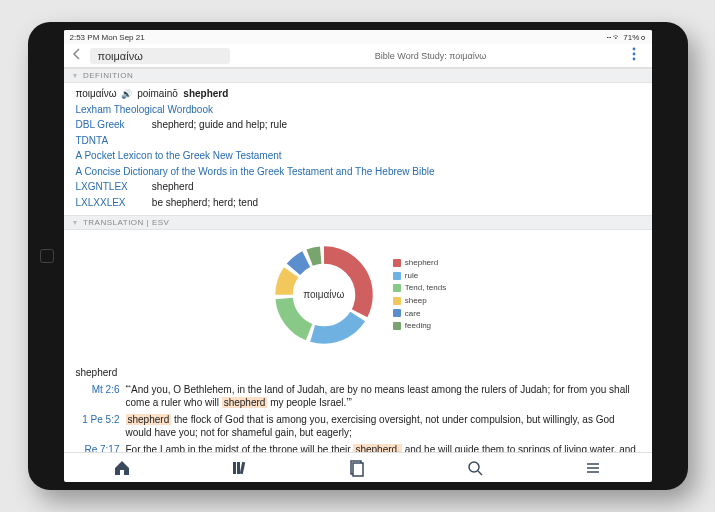 This screenshot has height=512, width=715. I want to click on lexicon-entry: A Concise Dictionary of the Words in the…, so click(358, 172).